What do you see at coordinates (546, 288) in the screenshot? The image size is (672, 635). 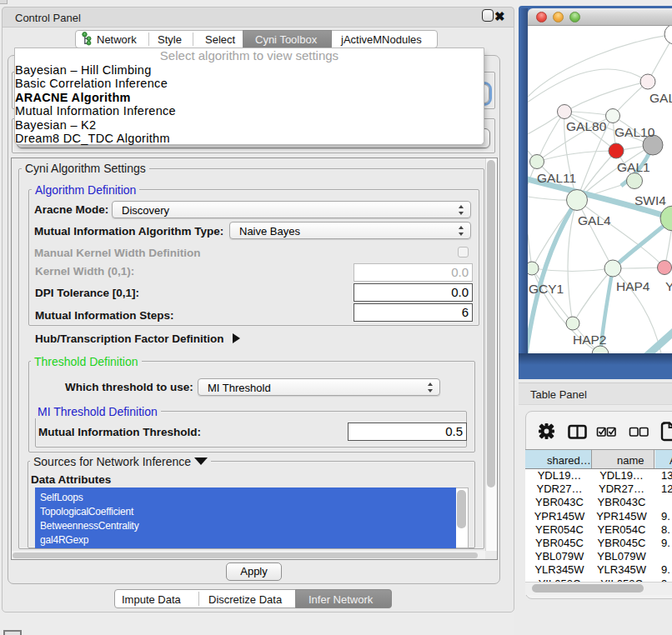 I see `svg-text: GCY1` at bounding box center [546, 288].